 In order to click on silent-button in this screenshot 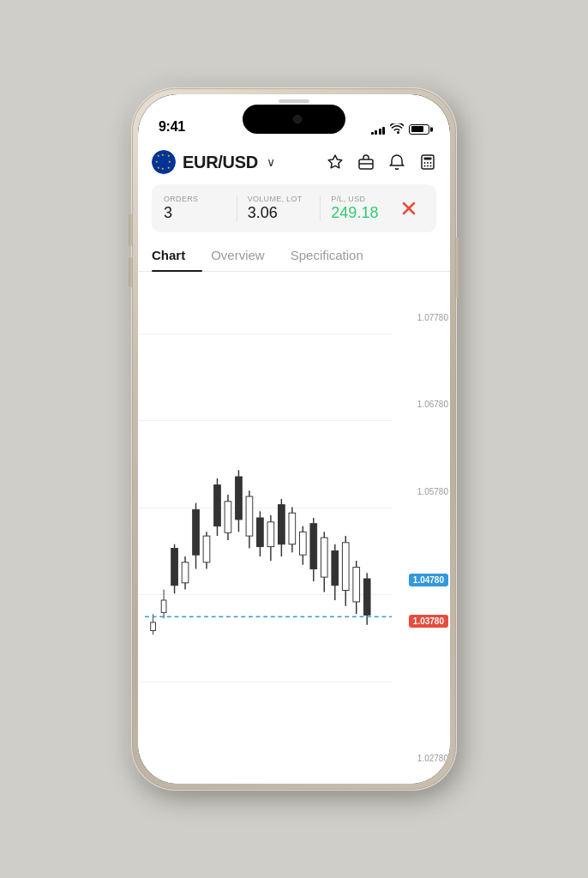, I will do `click(130, 227)`.